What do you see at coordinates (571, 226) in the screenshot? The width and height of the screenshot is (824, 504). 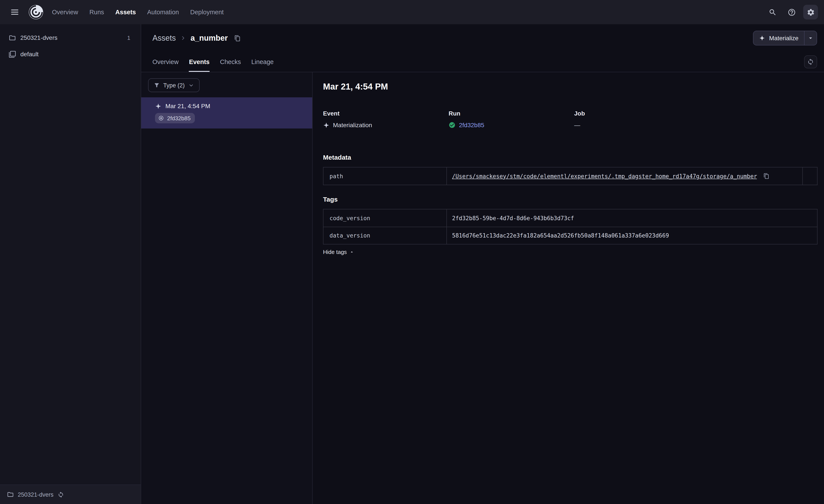 I see `tags-section: Tags code_version 2fd32b85-59be-4d7d-8d6…` at bounding box center [571, 226].